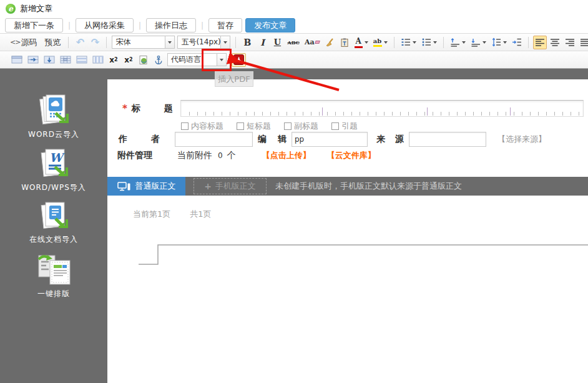 Image resolution: width=588 pixels, height=383 pixels. What do you see at coordinates (225, 25) in the screenshot?
I see `save-draft-button: 暂存` at bounding box center [225, 25].